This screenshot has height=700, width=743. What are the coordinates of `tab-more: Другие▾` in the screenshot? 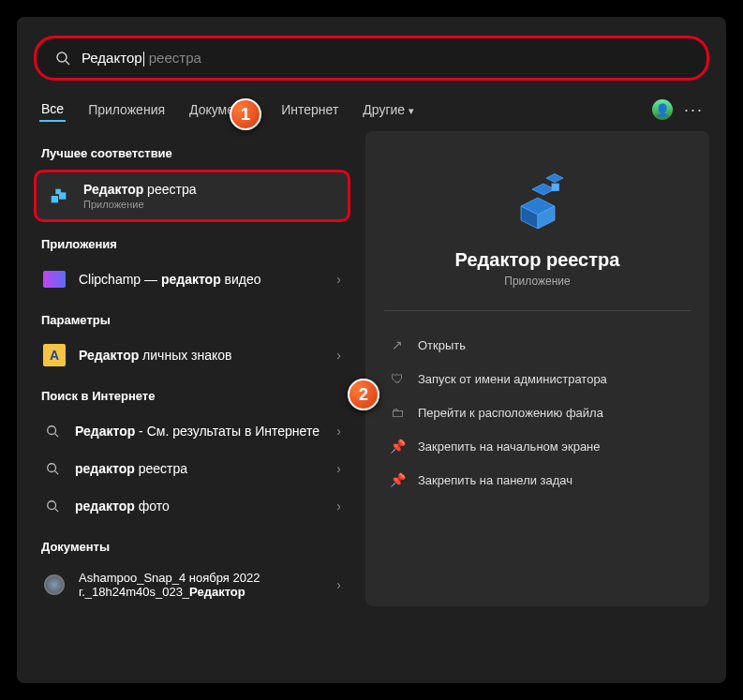 It's located at (388, 110).